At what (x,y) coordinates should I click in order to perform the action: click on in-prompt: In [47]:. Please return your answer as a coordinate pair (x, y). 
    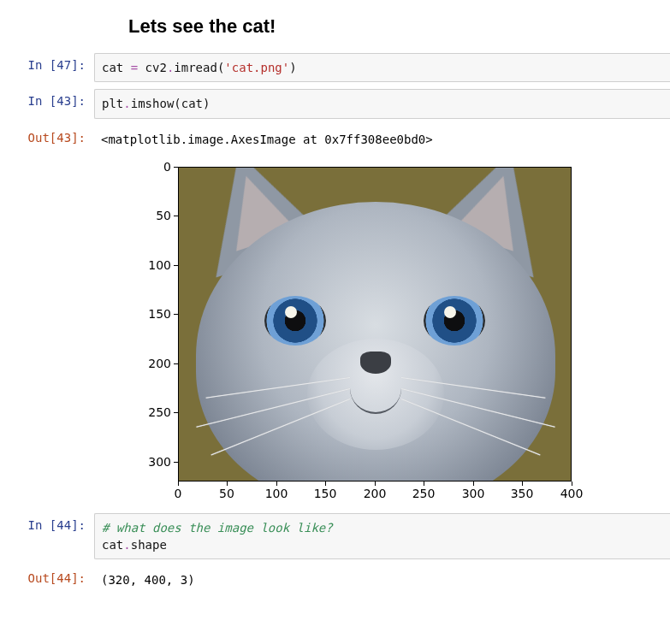
    Looking at the image, I should click on (47, 62).